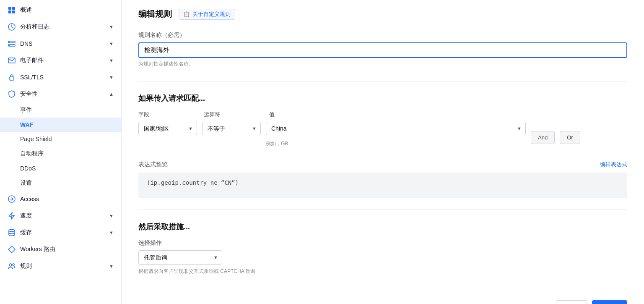 This screenshot has width=644, height=304. What do you see at coordinates (168, 128) in the screenshot?
I see `field-select: 国家/地区 IP地址 URI路径 主机名` at bounding box center [168, 128].